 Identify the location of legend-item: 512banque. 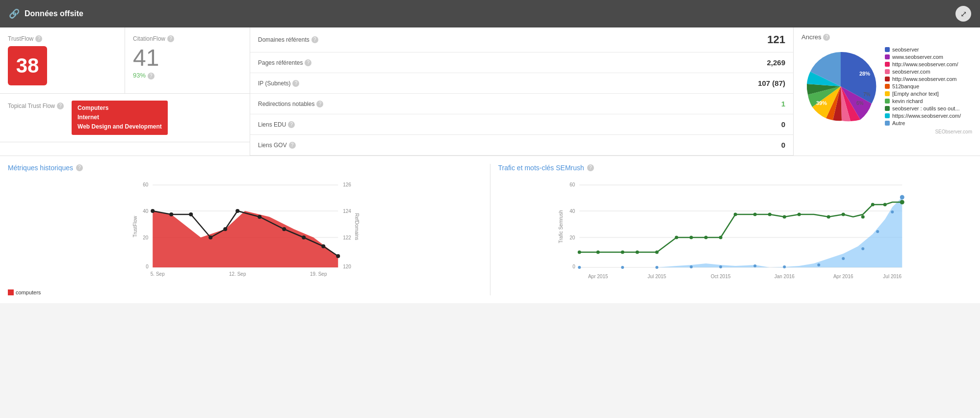
(923, 86).